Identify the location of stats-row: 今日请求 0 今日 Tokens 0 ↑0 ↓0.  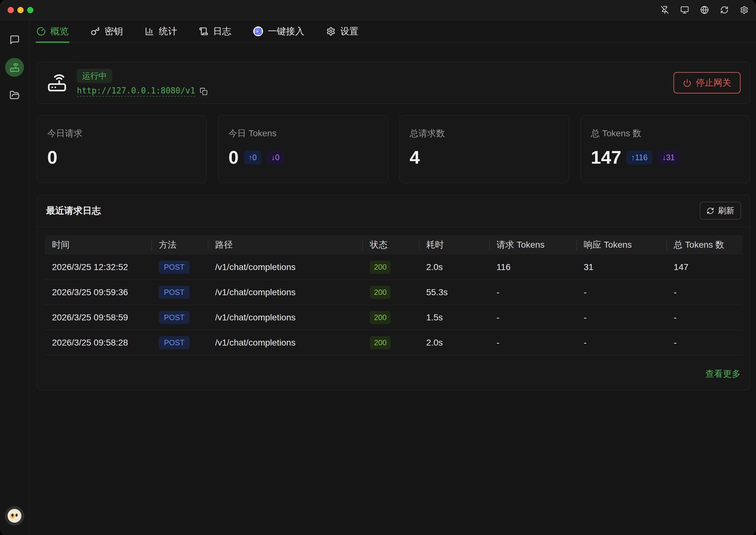
(394, 149).